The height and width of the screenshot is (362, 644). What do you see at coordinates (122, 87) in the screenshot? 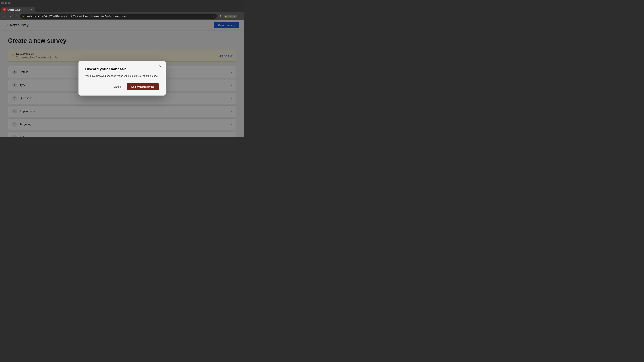
I see `modal-actions: Cancel Exit without saving` at bounding box center [122, 87].